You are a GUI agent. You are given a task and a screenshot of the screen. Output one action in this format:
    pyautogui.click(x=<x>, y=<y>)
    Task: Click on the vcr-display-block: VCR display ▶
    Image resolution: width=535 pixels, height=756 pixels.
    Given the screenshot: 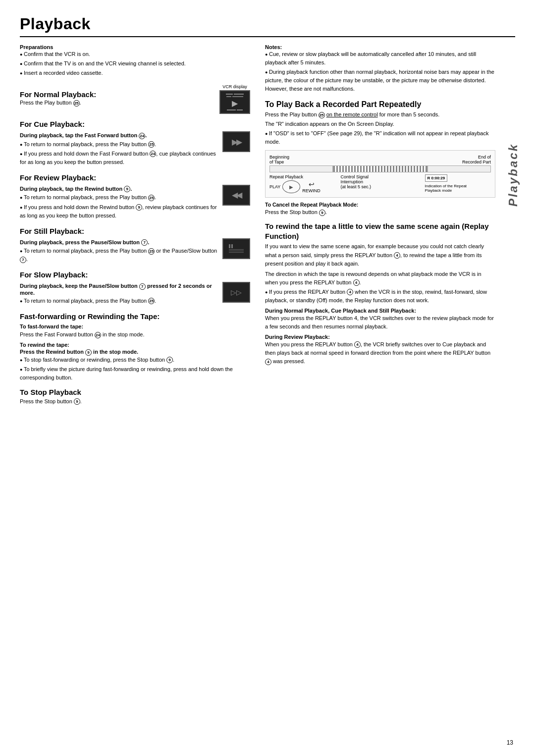 What is the action you would take?
    pyautogui.click(x=235, y=99)
    